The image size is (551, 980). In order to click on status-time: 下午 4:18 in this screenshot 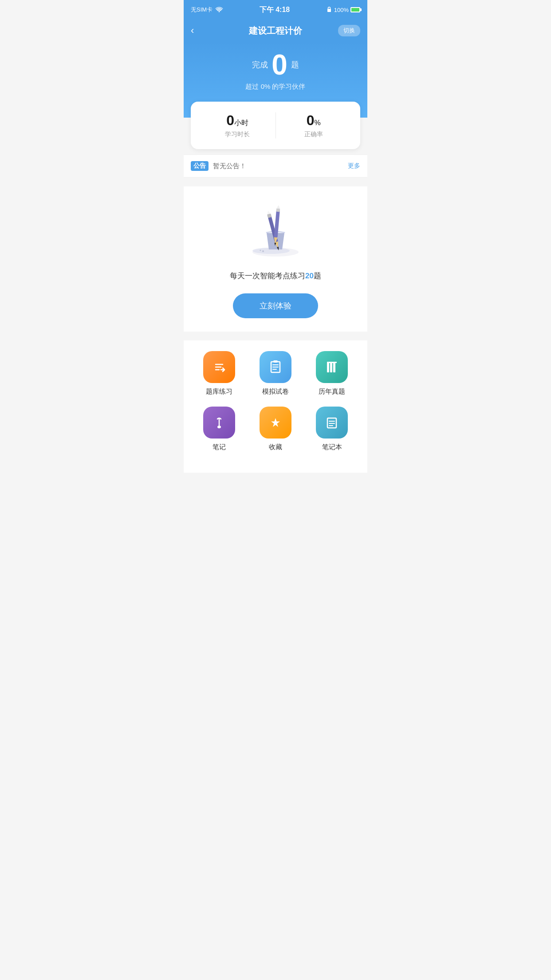, I will do `click(275, 10)`.